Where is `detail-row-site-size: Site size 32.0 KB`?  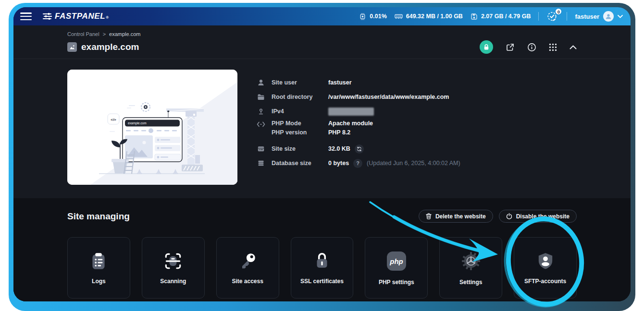 detail-row-site-size: Site size 32.0 KB is located at coordinates (417, 149).